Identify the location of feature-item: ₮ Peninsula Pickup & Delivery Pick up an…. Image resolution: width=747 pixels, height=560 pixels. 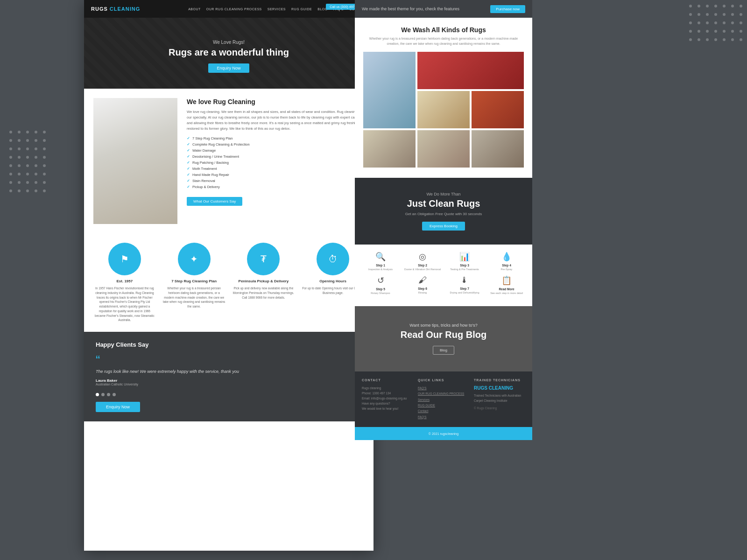
(264, 283).